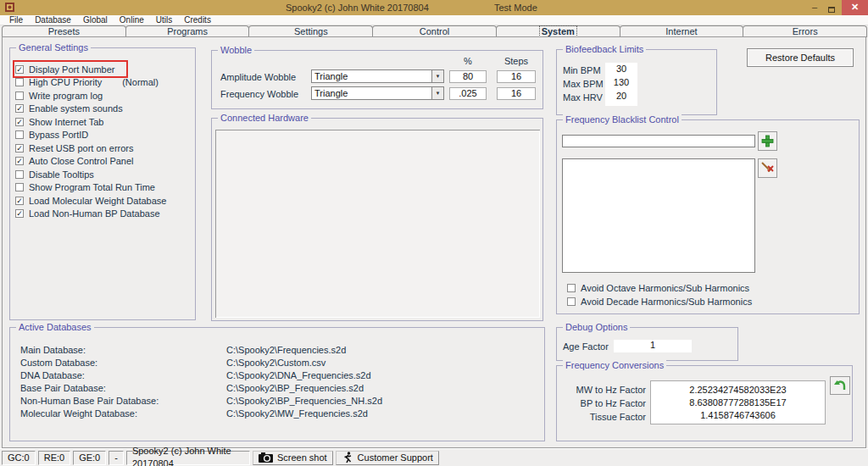 The image size is (868, 466). I want to click on max-bpm-label: Max BPM, so click(583, 84).